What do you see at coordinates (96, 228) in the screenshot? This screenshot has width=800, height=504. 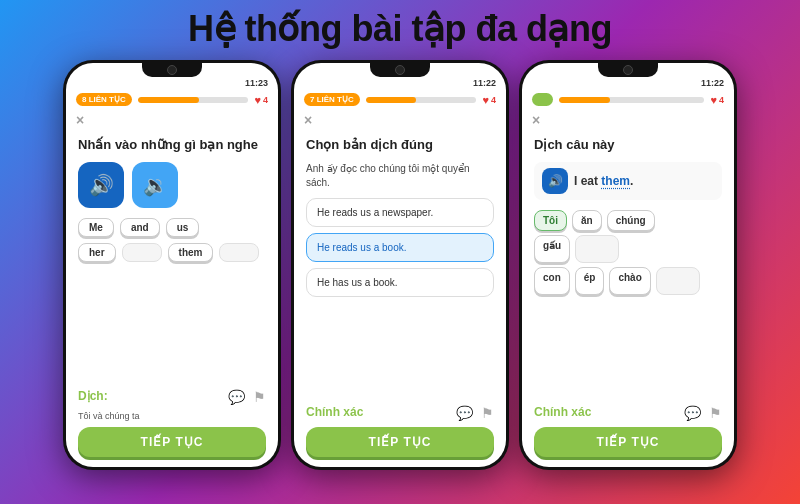 I see `chip-me: Me` at bounding box center [96, 228].